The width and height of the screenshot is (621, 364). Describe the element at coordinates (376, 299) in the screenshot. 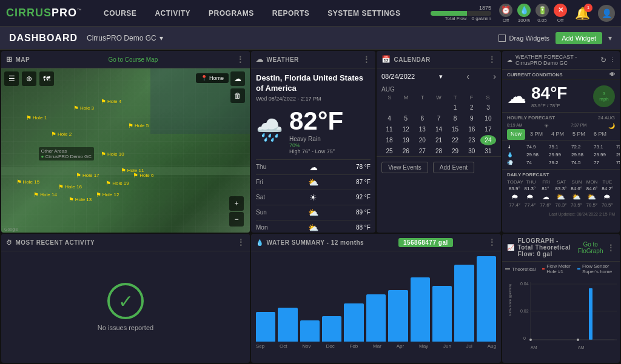

I see `water-bars` at that location.